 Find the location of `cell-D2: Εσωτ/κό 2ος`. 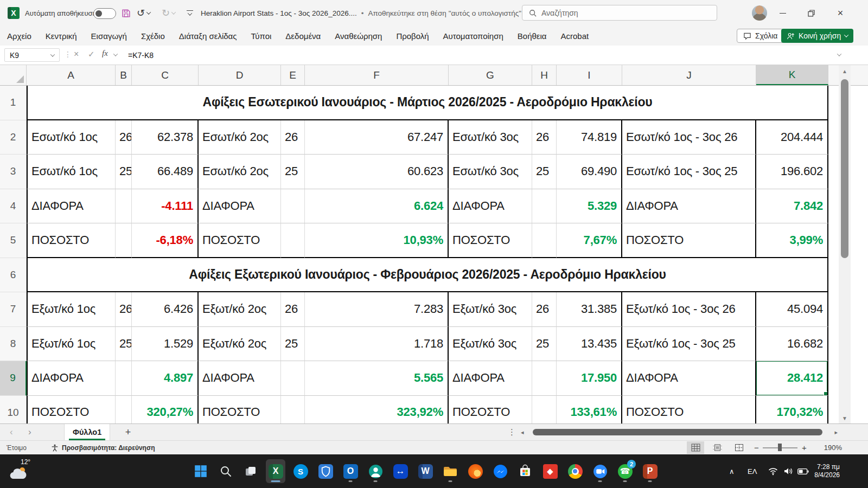

cell-D2: Εσωτ/κό 2ος is located at coordinates (240, 138).